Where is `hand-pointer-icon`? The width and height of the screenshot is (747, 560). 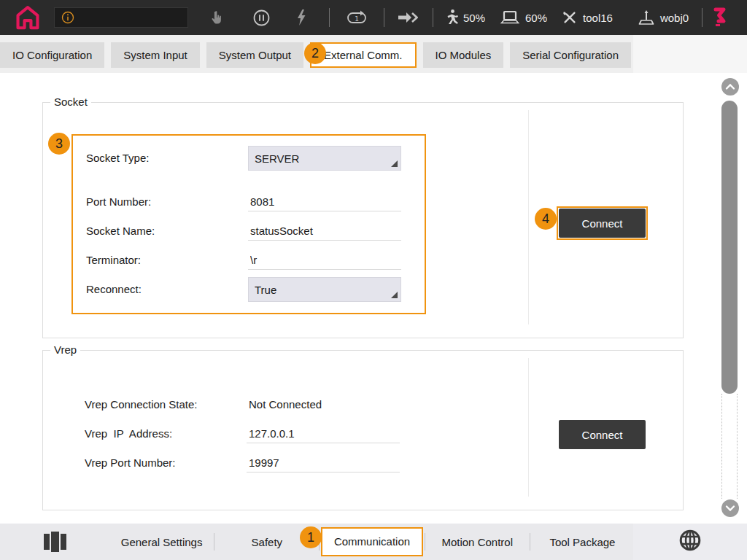 hand-pointer-icon is located at coordinates (217, 18).